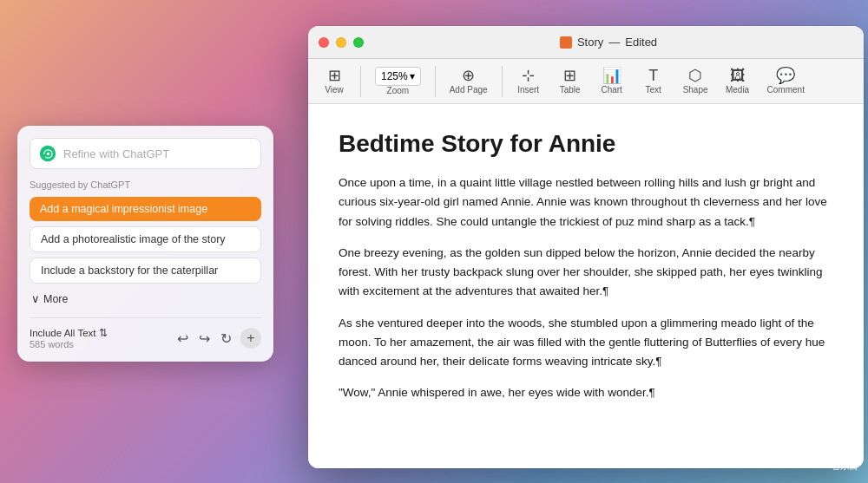  Describe the element at coordinates (62, 333) in the screenshot. I see `include-text-label: Include All Text` at that location.